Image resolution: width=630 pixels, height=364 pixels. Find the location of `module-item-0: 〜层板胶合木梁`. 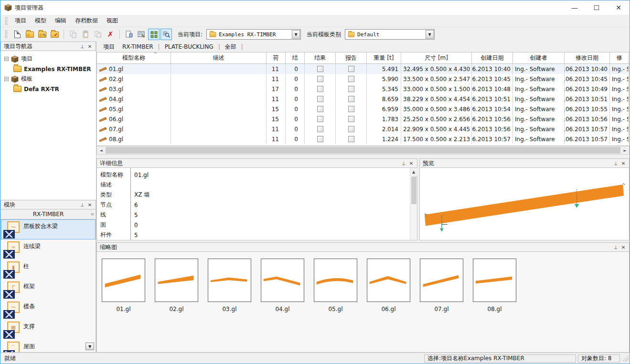

module-item-0: 〜层板胶合木梁 is located at coordinates (48, 229).